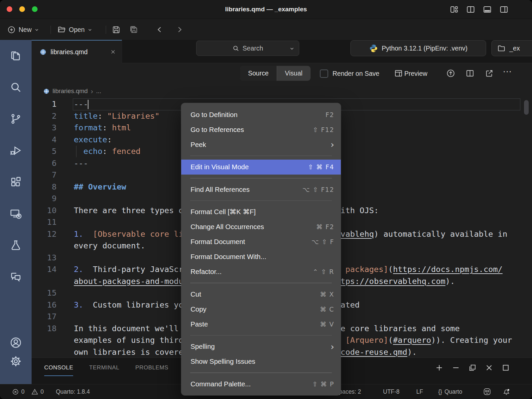  Describe the element at coordinates (323, 242) in the screenshot. I see `menu-item-shortcut: ⌥ ⇧ F` at that location.